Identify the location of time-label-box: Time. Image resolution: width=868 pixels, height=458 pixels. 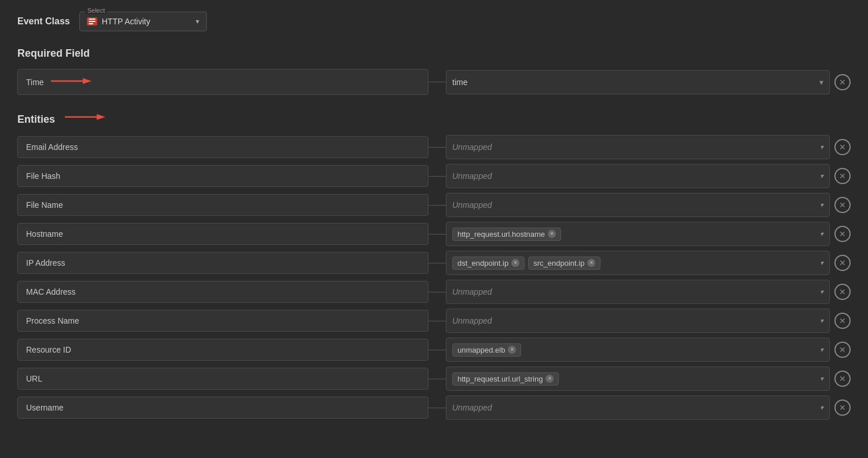
(223, 82).